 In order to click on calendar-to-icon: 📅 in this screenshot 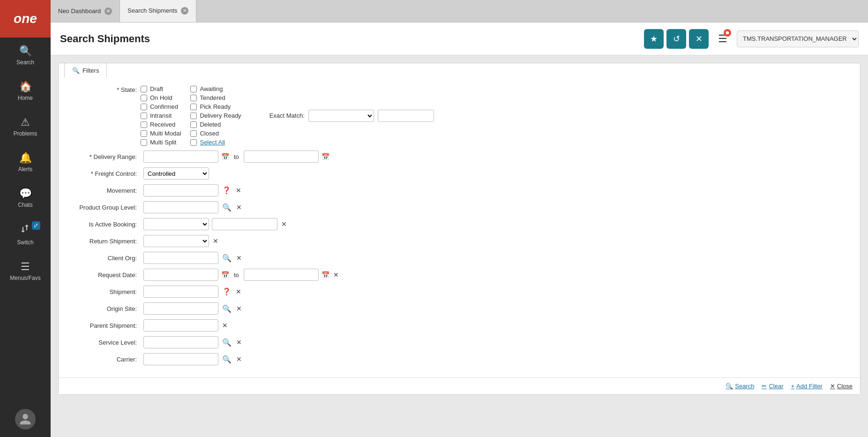, I will do `click(325, 157)`.